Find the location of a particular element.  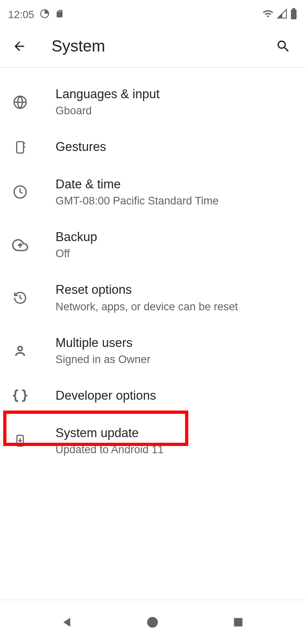

search-icon is located at coordinates (283, 46).